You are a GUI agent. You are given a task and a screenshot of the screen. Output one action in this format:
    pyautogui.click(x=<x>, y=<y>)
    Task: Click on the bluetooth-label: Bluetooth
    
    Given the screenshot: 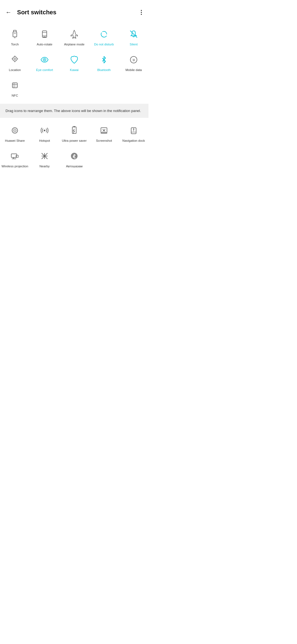 What is the action you would take?
    pyautogui.click(x=104, y=70)
    